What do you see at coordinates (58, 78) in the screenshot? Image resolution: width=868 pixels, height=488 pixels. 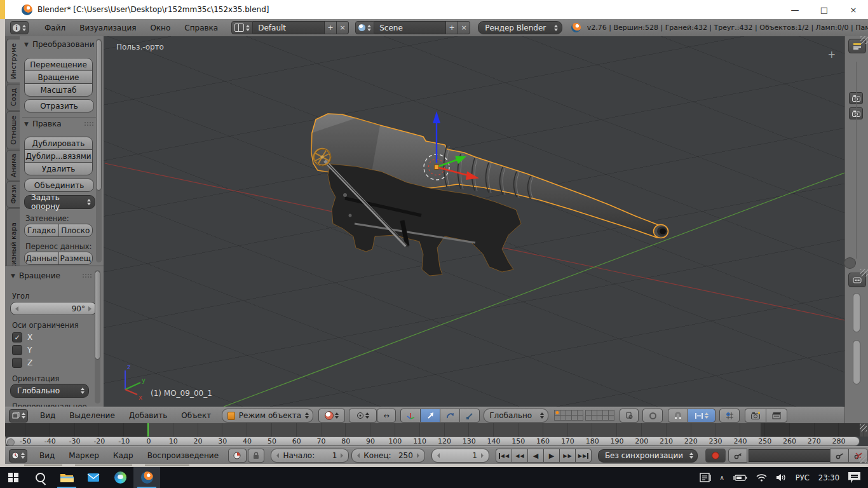 I see `rotate-button: Вращение` at bounding box center [58, 78].